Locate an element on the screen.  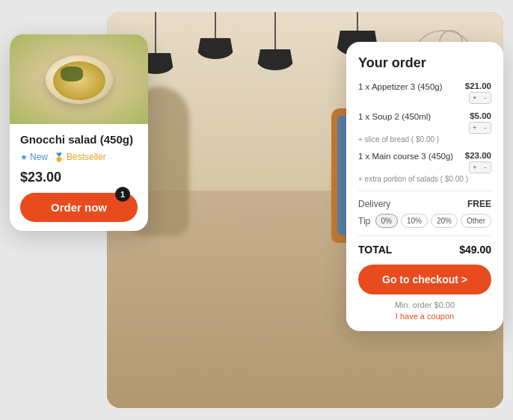
order-item-1: 1 x Appetizer 3 (450g) $21.00 + - is located at coordinates (425, 93).